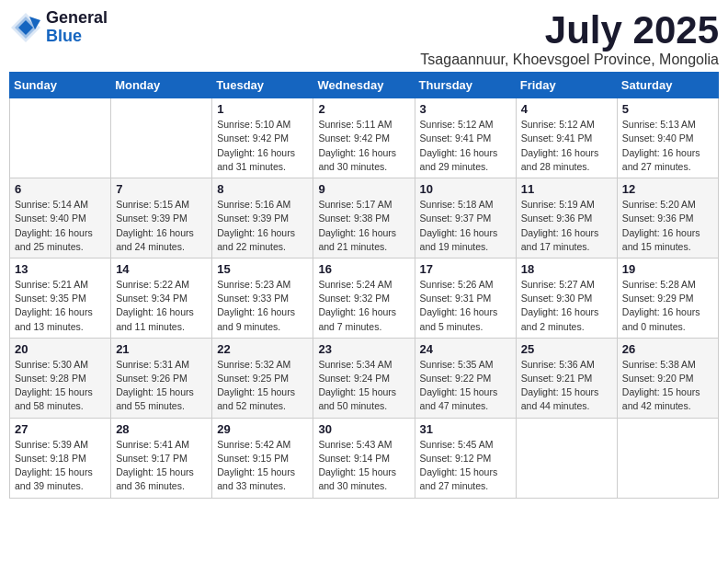  What do you see at coordinates (465, 465) in the screenshot?
I see `cell-daylight-text: Sunrise: 5:45 AM Sunset: 9:12 PM Dayligh…` at bounding box center [465, 465].